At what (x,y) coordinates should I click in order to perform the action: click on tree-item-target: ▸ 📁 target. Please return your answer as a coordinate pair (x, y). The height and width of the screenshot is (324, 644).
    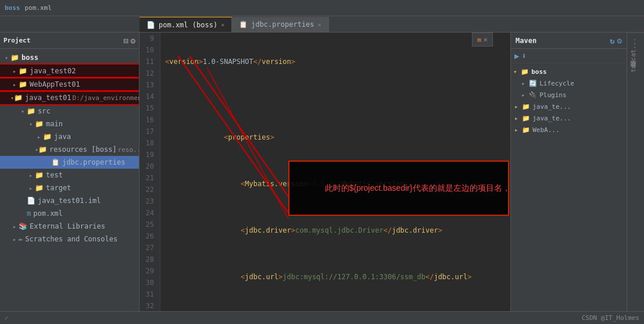
    Looking at the image, I should click on (70, 188).